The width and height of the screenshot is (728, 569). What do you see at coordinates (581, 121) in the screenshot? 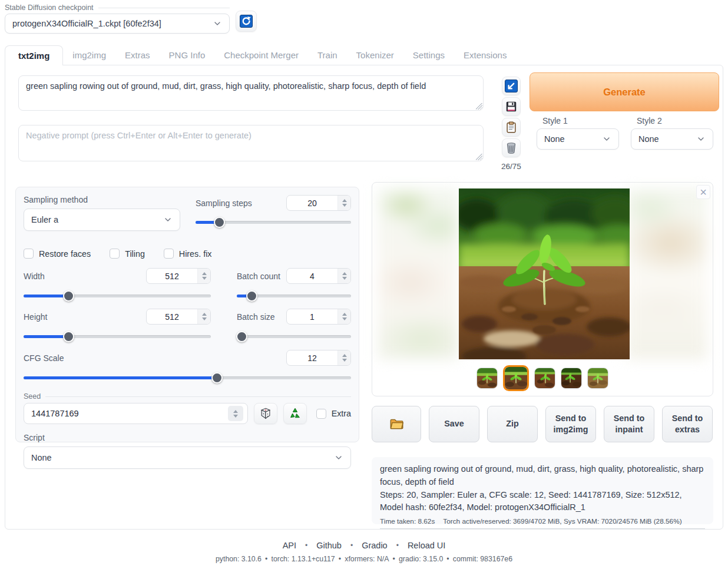
I see `style1-label: Style 1` at bounding box center [581, 121].